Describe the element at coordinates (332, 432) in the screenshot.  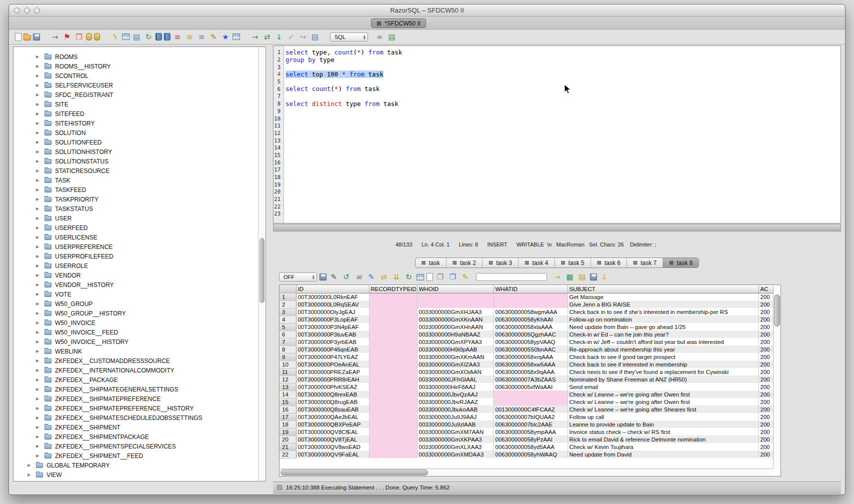
I see `cell-id: 00T3000000QV8CfEAL` at that location.